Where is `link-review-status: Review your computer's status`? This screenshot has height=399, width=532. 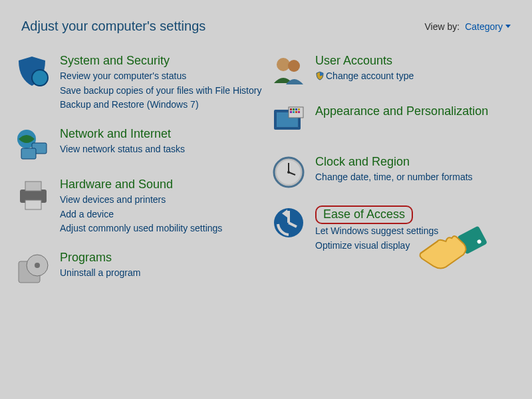
link-review-status: Review your computer's status is located at coordinates (161, 76).